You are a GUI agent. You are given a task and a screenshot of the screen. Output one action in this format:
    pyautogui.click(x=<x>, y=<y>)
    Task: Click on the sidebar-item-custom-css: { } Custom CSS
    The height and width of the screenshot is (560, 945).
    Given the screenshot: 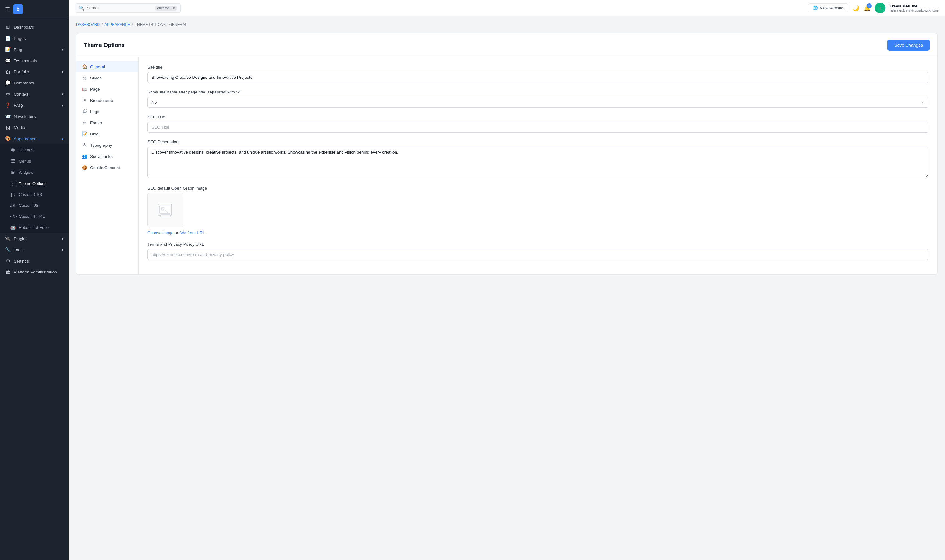 What is the action you would take?
    pyautogui.click(x=34, y=195)
    